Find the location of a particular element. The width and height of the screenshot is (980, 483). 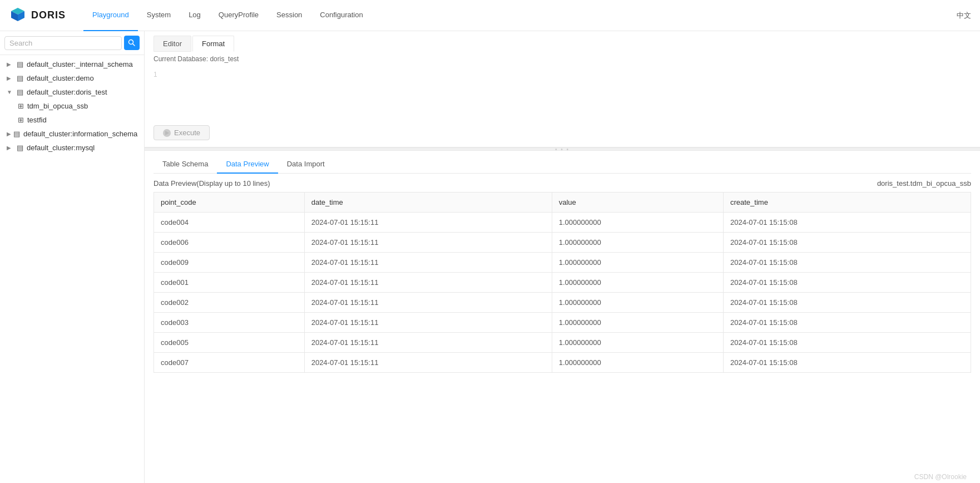

table-row: code0052024-07-01 15:15:111.000000000202… is located at coordinates (563, 343).